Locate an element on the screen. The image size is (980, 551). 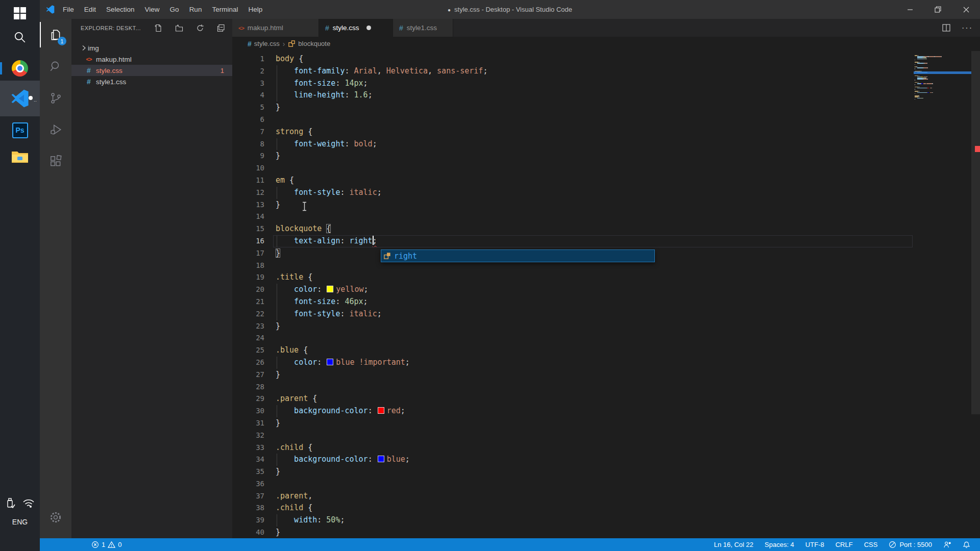
code-line: 35} is located at coordinates (606, 472).